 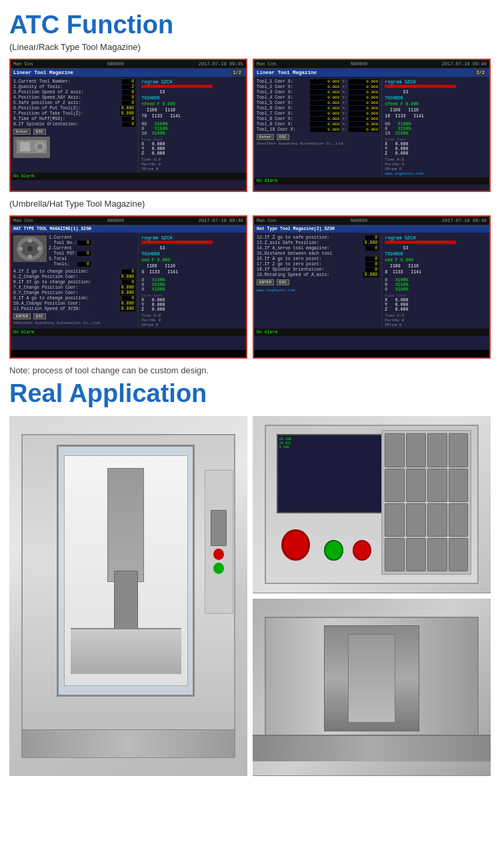 What do you see at coordinates (296, 229) in the screenshot?
I see `screen4-title: Hat Type Tool Magazine(2)_SZGH` at bounding box center [296, 229].